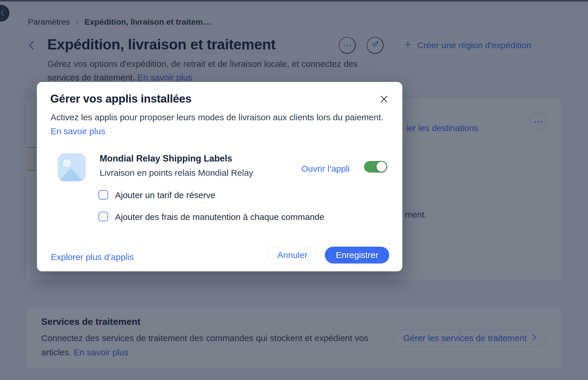 This screenshot has height=380, width=588. Describe the element at coordinates (357, 255) in the screenshot. I see `save-button: Enregistrer` at that location.